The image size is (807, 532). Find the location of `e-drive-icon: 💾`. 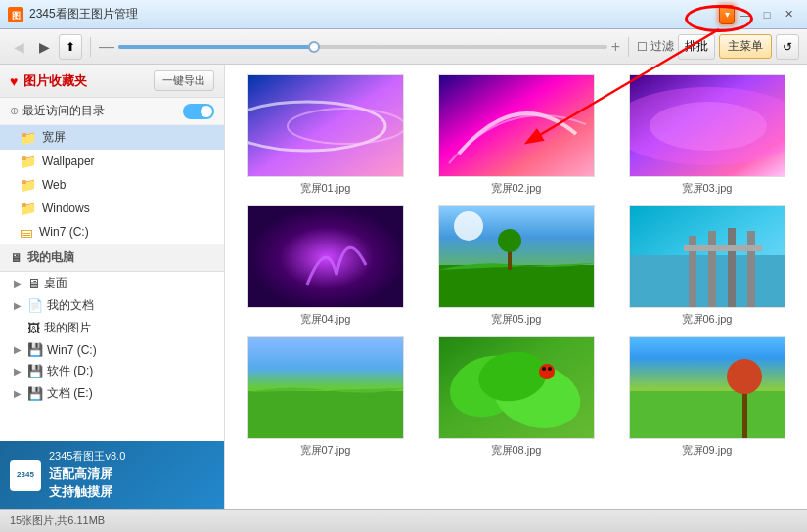

e-drive-icon: 💾 is located at coordinates (35, 393).